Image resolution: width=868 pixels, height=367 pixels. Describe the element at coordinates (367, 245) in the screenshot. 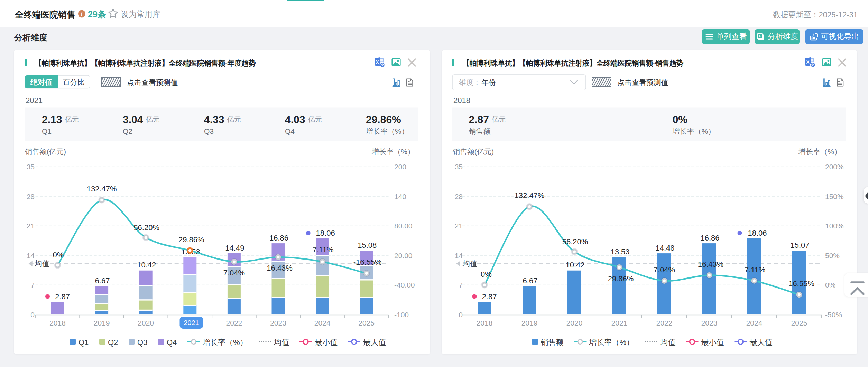

I see `svg-text: 15.08` at that location.